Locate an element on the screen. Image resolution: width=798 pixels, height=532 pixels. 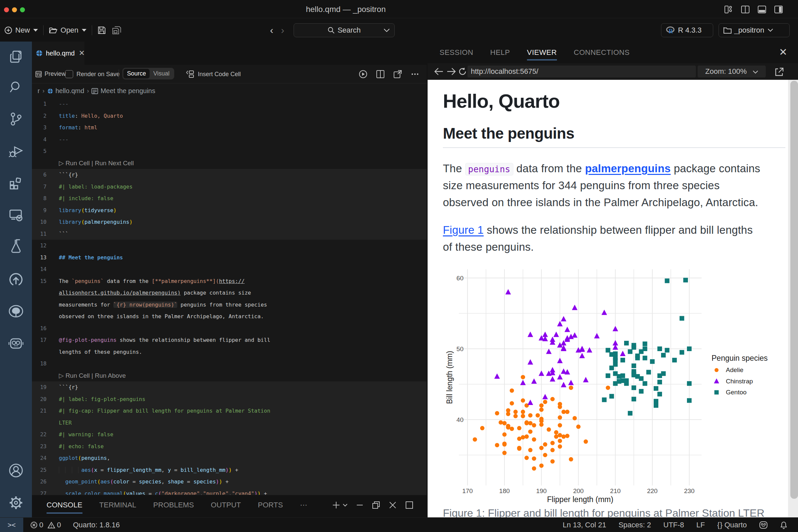
remote-indicator: >< is located at coordinates (12, 525).